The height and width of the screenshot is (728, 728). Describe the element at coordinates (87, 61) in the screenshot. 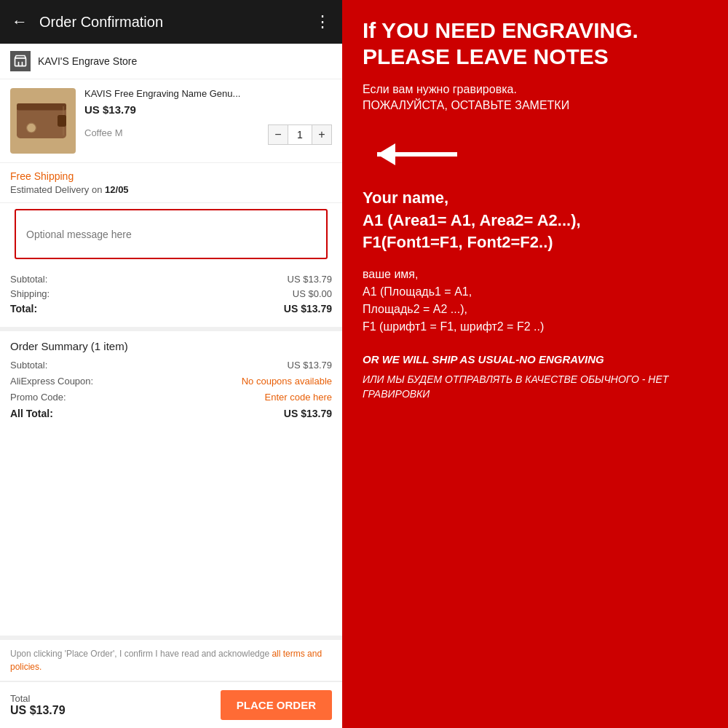

I see `store-name: KAVI'S Engrave Store` at that location.